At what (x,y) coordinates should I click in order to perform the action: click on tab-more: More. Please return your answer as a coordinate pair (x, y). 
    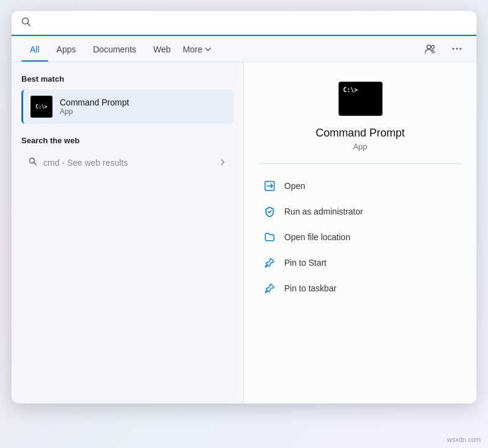
    Looking at the image, I should click on (198, 49).